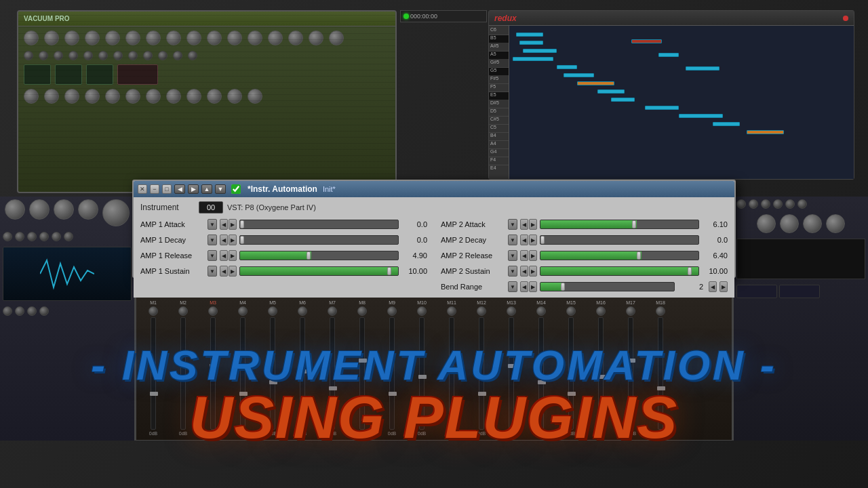 Image resolution: width=868 pixels, height=488 pixels. Describe the element at coordinates (233, 224) in the screenshot. I see `amp1-attack-arrow-right: ▶` at that location.